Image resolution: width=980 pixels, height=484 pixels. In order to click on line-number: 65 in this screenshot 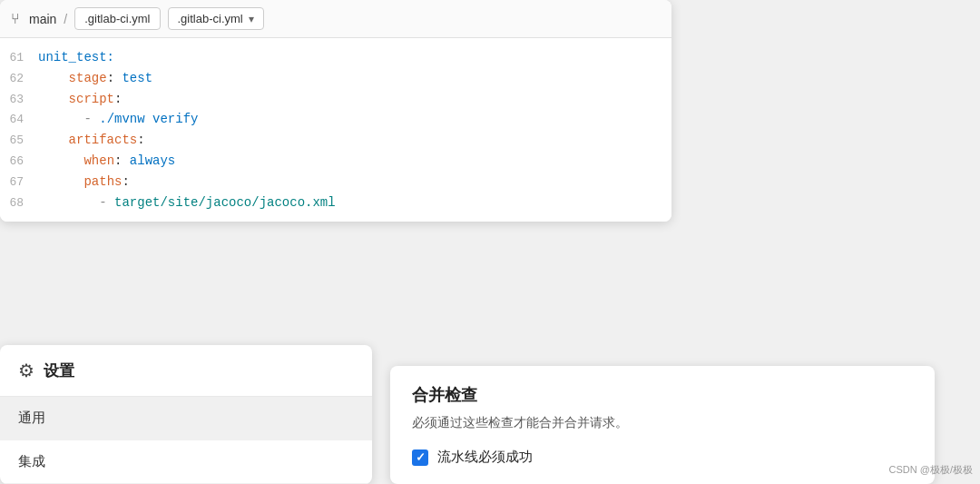, I will do `click(19, 142)`.